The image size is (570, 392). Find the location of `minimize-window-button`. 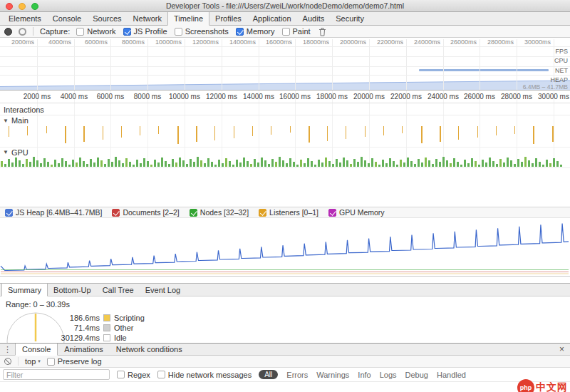

minimize-window-button is located at coordinates (22, 6).